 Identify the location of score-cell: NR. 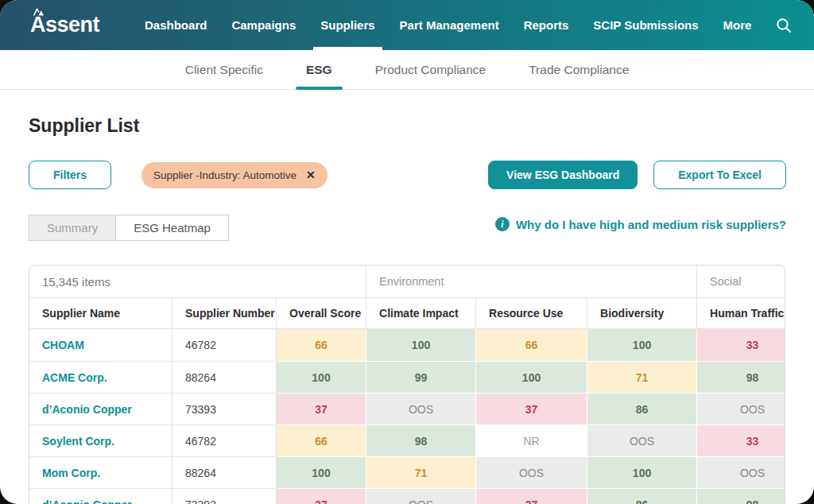
(531, 440).